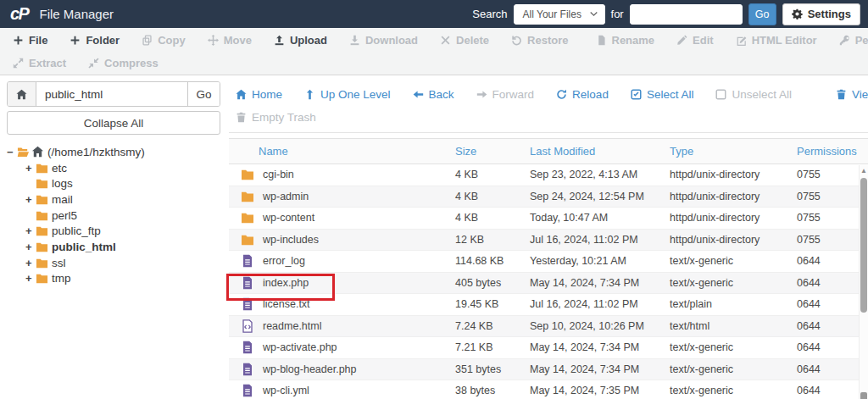 This screenshot has width=868, height=399. Describe the element at coordinates (761, 95) in the screenshot. I see `file-nav-unselect-all-label: Unselect All` at that location.